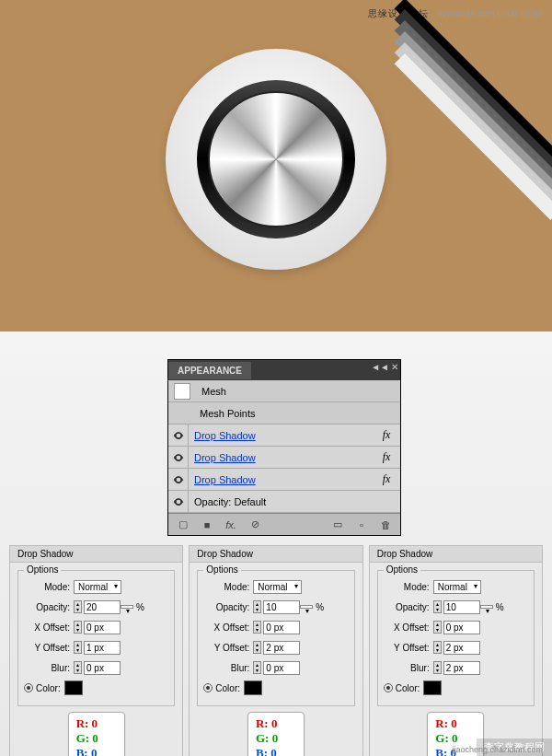 The height and width of the screenshot is (756, 552). Describe the element at coordinates (284, 502) in the screenshot. I see `opacity-row: Opacity: Default` at that location.